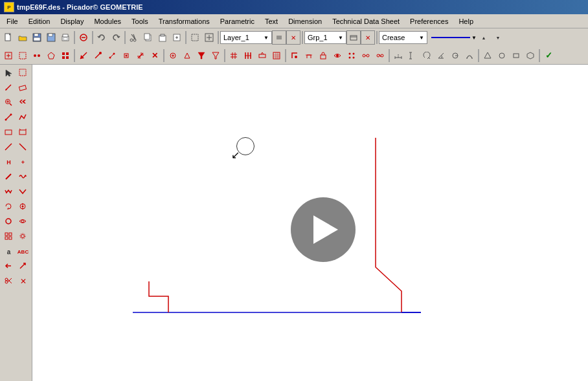 This screenshot has width=588, height=381. I want to click on tb2-check: ✓, so click(548, 56).